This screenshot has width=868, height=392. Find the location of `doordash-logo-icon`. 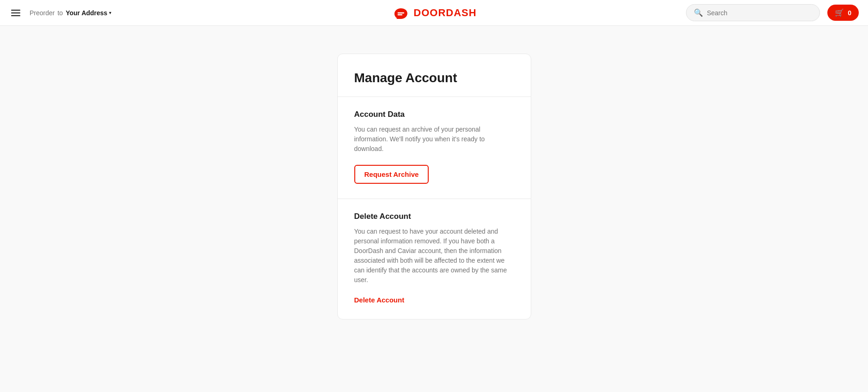

doordash-logo-icon is located at coordinates (401, 13).